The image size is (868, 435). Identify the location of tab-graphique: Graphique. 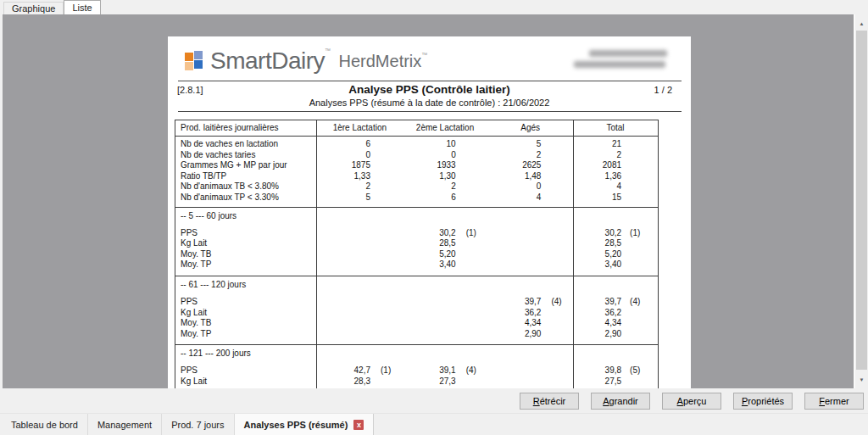
(34, 8).